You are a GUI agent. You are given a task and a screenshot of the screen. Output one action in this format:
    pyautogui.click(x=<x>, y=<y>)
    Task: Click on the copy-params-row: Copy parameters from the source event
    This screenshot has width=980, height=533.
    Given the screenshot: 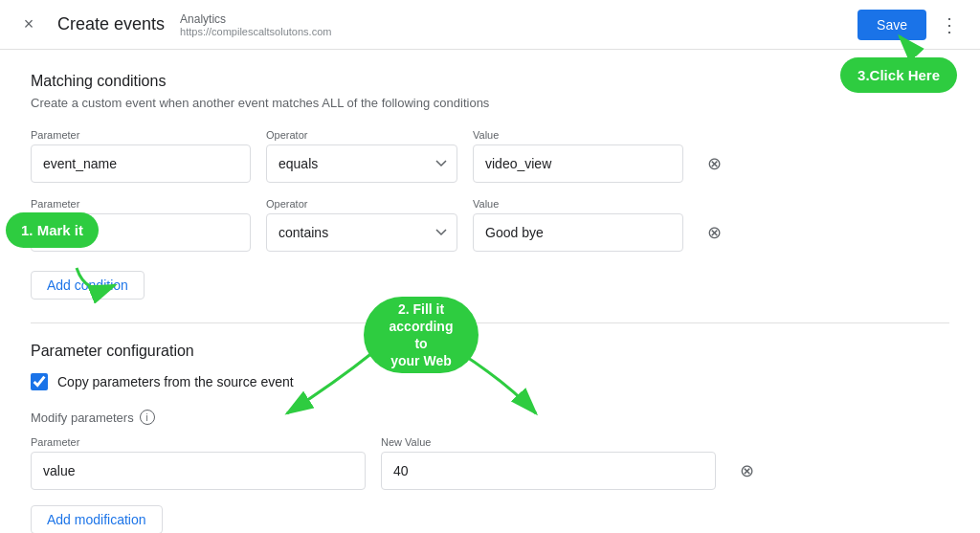 What is the action you would take?
    pyautogui.click(x=490, y=382)
    